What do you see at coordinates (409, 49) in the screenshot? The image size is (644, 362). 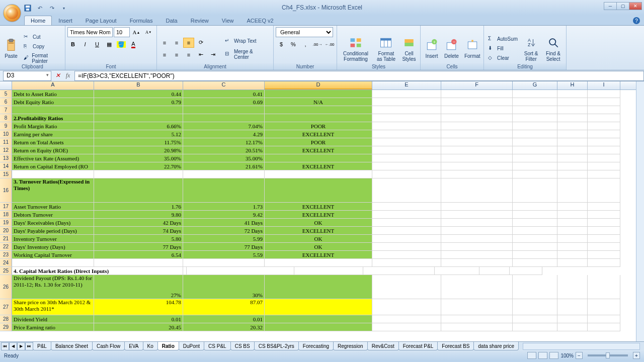 I see `cell-styles-button: Cell Styles` at bounding box center [409, 49].